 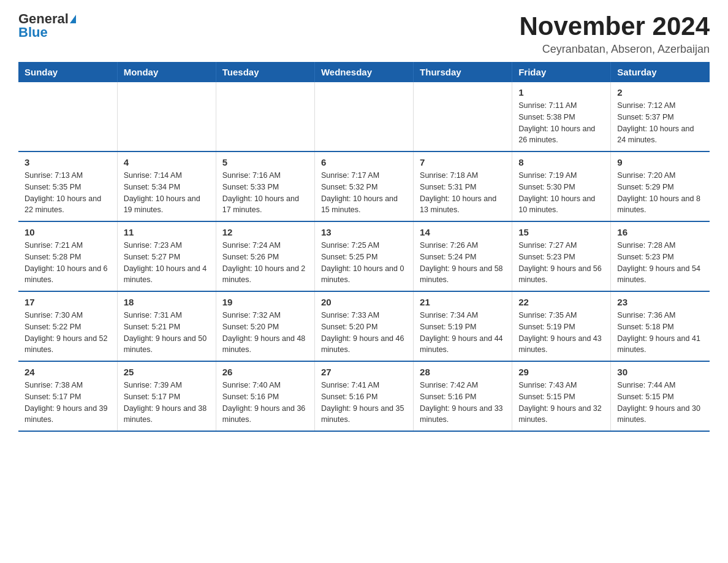 I want to click on day-number: 29, so click(x=561, y=372).